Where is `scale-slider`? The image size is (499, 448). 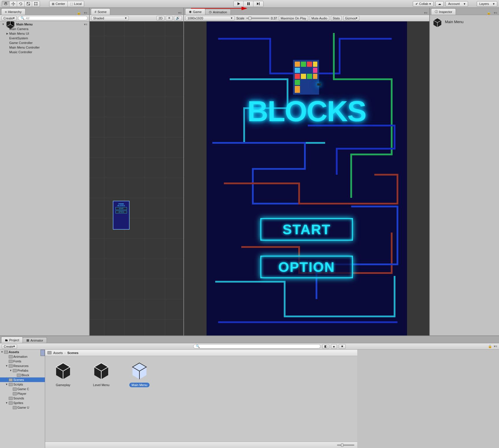 scale-slider is located at coordinates (258, 18).